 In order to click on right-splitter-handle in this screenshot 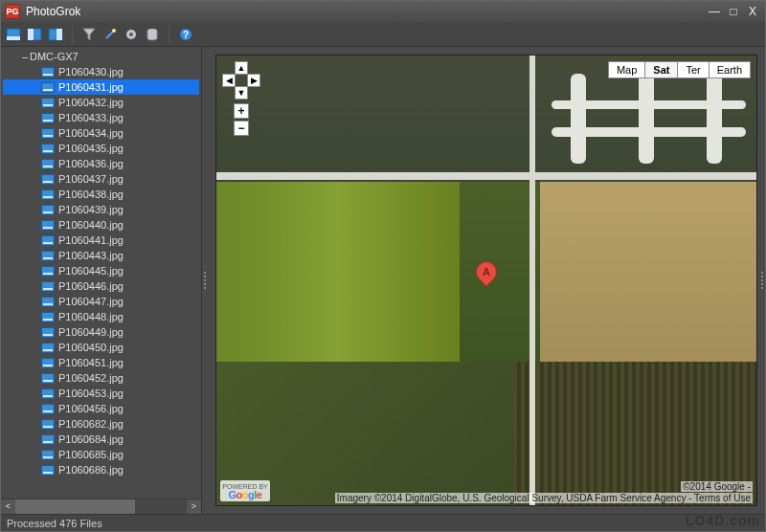, I will do `click(762, 280)`.